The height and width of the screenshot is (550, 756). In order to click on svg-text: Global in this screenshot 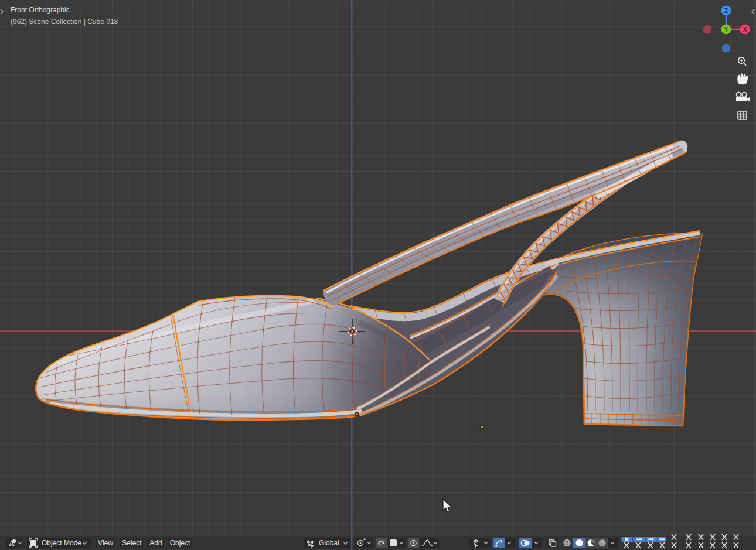, I will do `click(329, 543)`.